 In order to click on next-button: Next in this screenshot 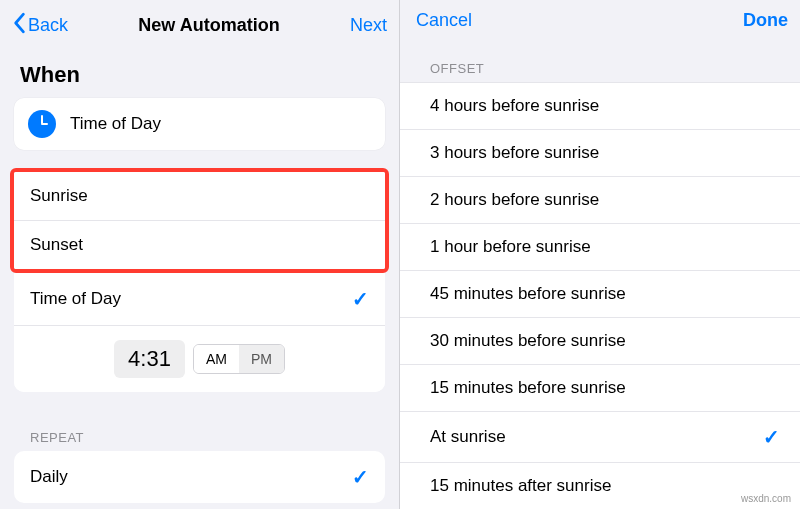, I will do `click(368, 26)`.